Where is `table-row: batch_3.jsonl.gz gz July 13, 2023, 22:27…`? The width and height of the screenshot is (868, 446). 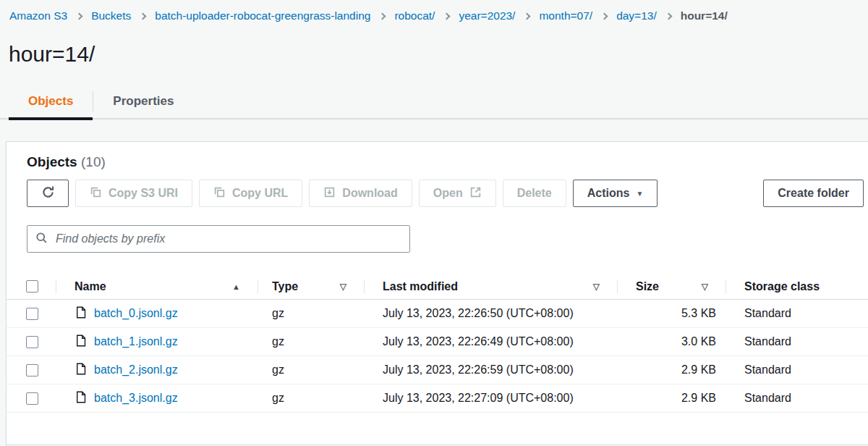 table-row: batch_3.jsonl.gz gz July 13, 2023, 22:27… is located at coordinates (437, 398).